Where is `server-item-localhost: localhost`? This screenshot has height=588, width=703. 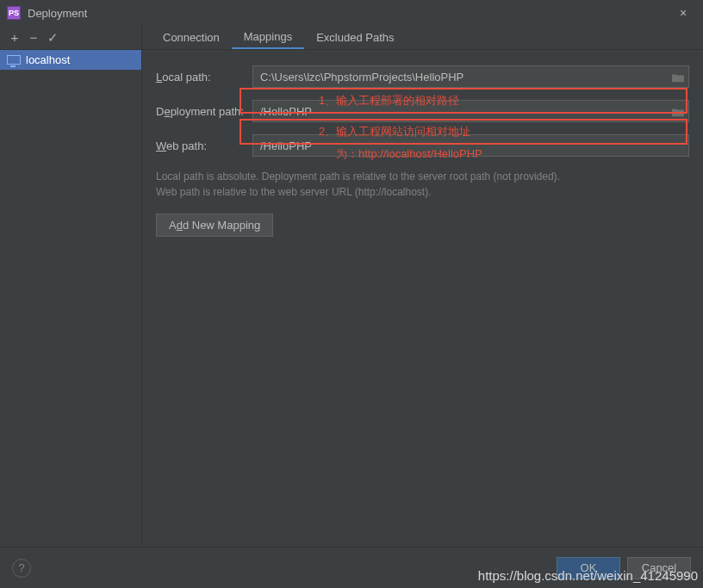 server-item-localhost: localhost is located at coordinates (71, 60).